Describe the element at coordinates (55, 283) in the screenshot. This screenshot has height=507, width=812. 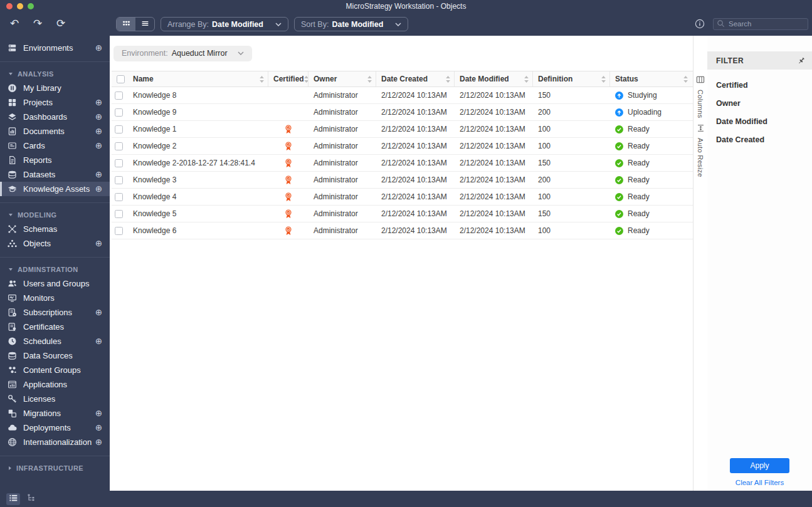
I see `sidebar-item-users-and-groups: Users and Groups` at that location.